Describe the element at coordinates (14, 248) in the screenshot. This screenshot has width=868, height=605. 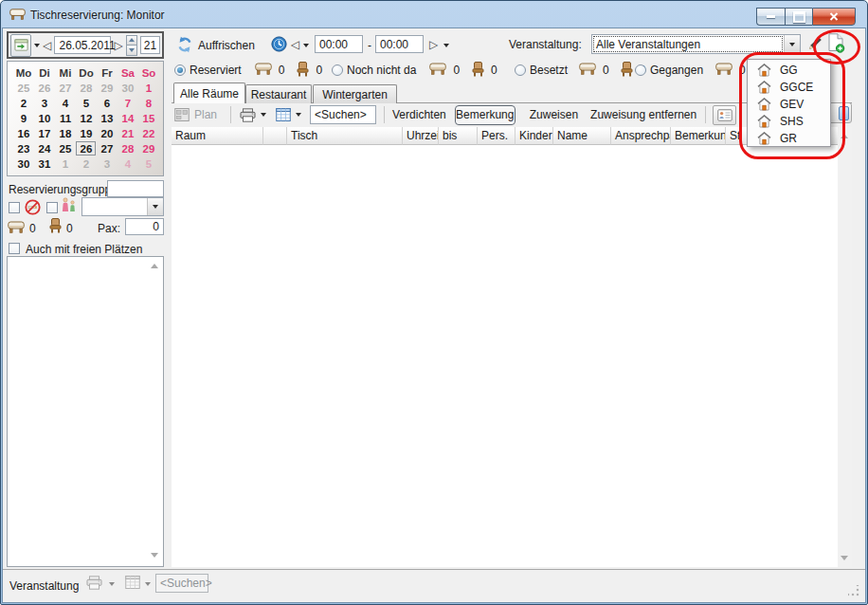
I see `free-seats-checkbox` at that location.